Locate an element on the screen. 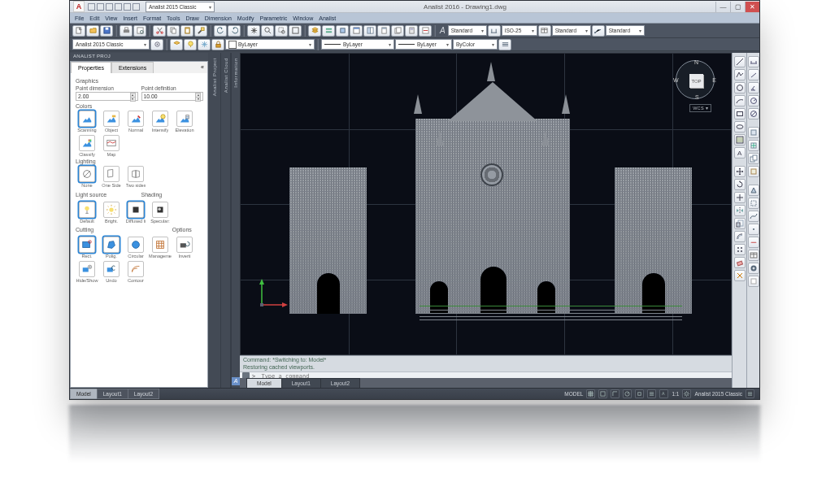  panel-menu-icon: « is located at coordinates (180, 67).